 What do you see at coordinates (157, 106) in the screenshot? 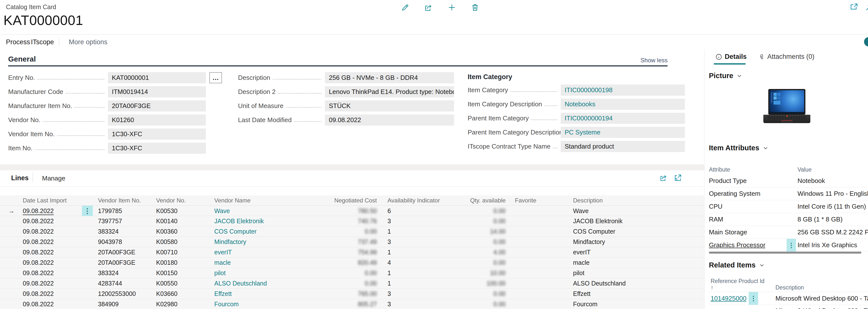
I see `manufacturer-item-no-input: 20TA00F3GE` at bounding box center [157, 106].